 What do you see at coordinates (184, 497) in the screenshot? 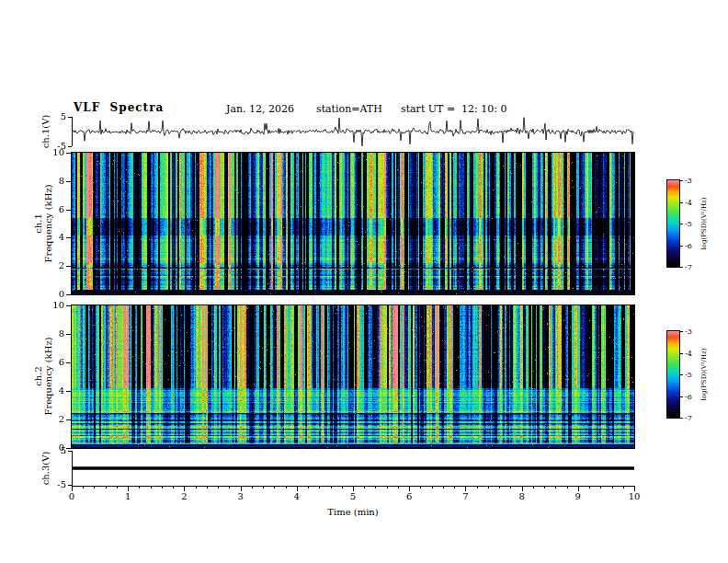
I see `x-tick-label: 2` at bounding box center [184, 497].